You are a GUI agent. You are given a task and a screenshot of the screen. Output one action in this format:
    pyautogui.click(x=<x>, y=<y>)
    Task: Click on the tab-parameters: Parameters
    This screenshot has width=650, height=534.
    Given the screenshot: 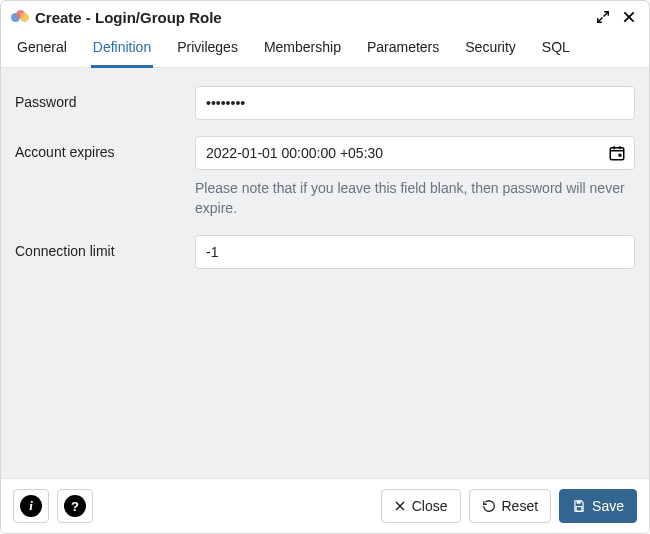 What is the action you would take?
    pyautogui.click(x=403, y=50)
    